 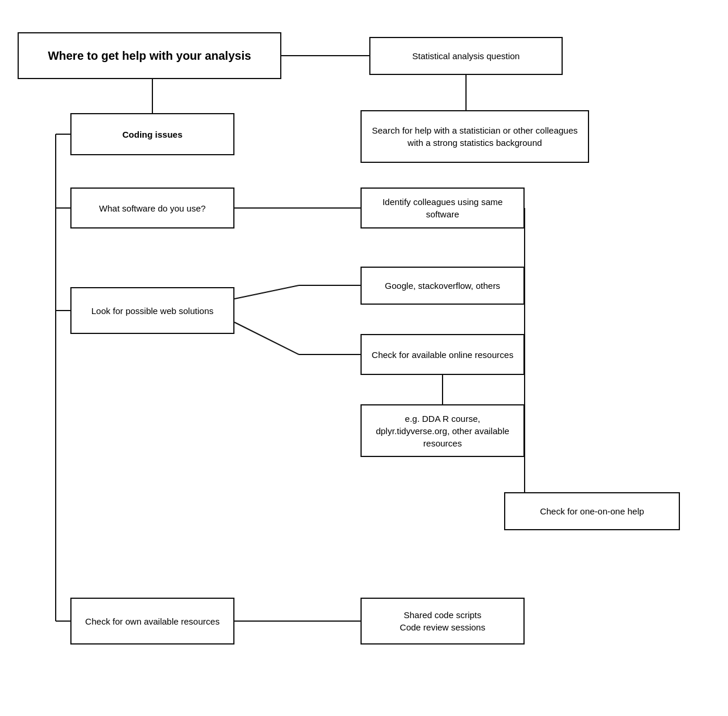 I want to click on one-on-one-box: Check for one-on-one help, so click(x=592, y=511).